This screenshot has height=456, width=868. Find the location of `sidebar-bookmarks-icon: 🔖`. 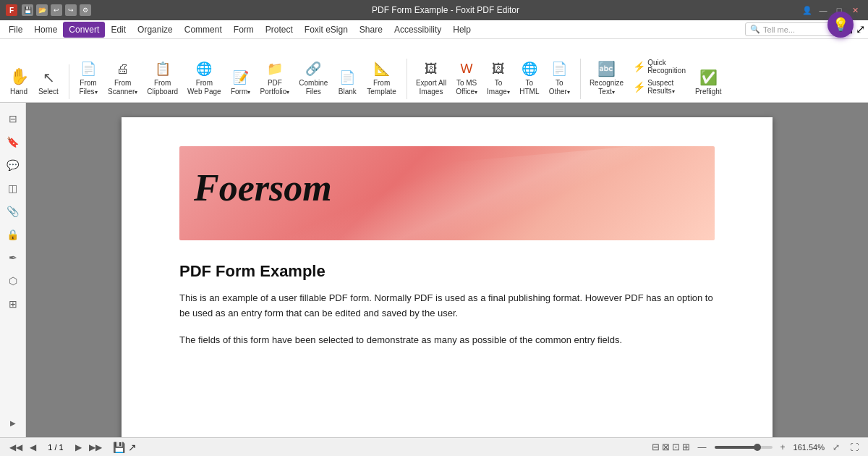

sidebar-bookmarks-icon: 🔖 is located at coordinates (13, 142).